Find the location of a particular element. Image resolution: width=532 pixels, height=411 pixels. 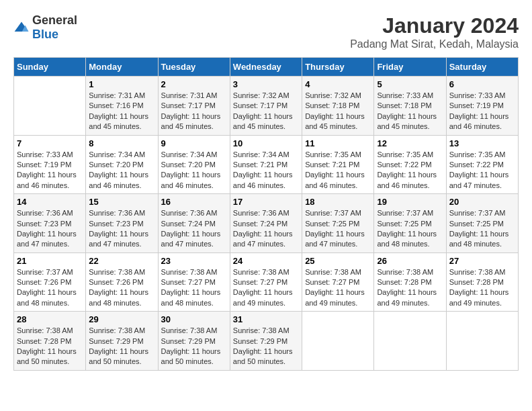

calendar-week-row: 14Sunrise: 7:36 AM Sunset: 7:23 PM Dayli… is located at coordinates (266, 224).